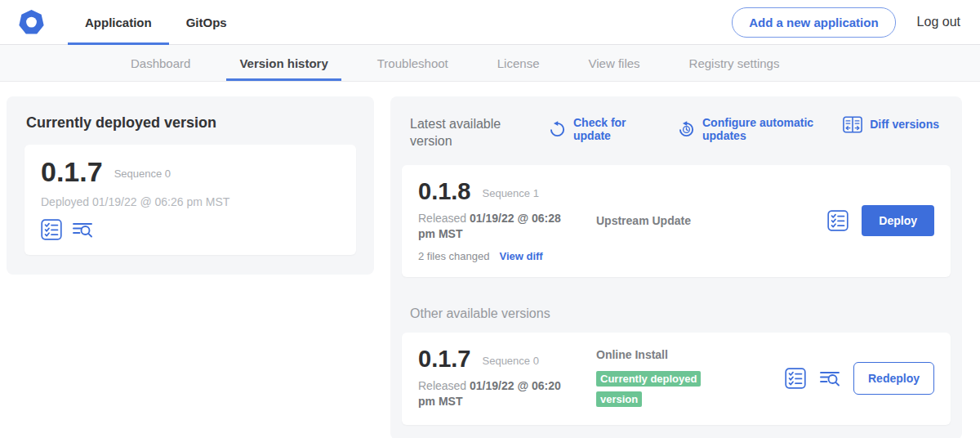 The image size is (980, 438). What do you see at coordinates (142, 172) in the screenshot?
I see `current-version-sequence: Sequence 0` at bounding box center [142, 172].